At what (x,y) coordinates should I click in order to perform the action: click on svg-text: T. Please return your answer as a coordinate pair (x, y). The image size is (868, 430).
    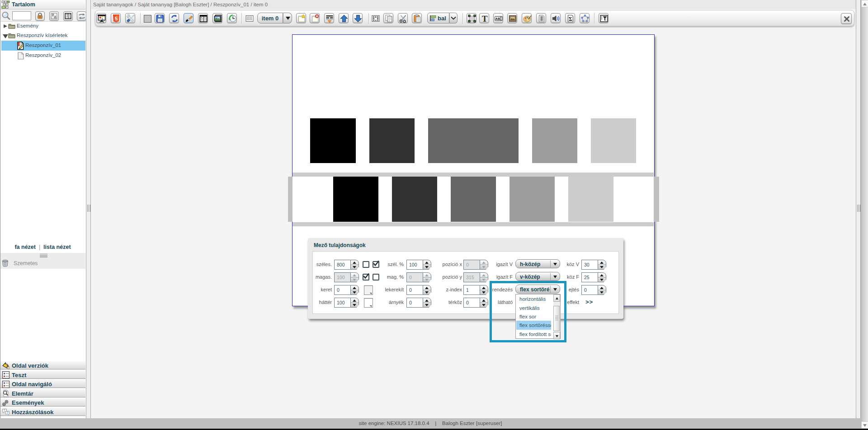
    Looking at the image, I should click on (485, 19).